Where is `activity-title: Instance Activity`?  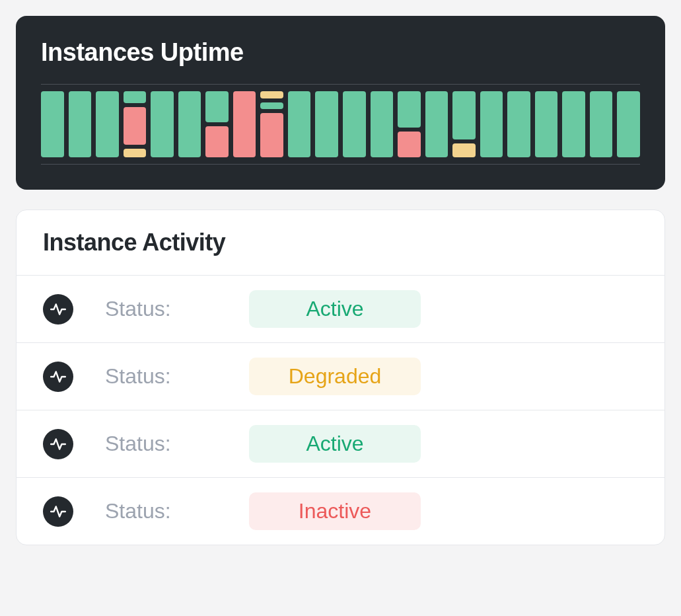 activity-title: Instance Activity is located at coordinates (341, 243).